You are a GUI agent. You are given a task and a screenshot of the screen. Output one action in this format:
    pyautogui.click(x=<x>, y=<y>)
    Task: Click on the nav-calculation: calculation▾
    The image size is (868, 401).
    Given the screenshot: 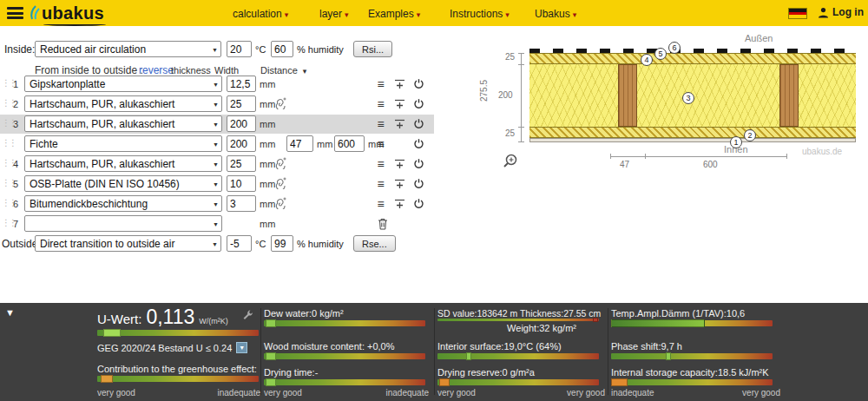 What is the action you would take?
    pyautogui.click(x=260, y=14)
    